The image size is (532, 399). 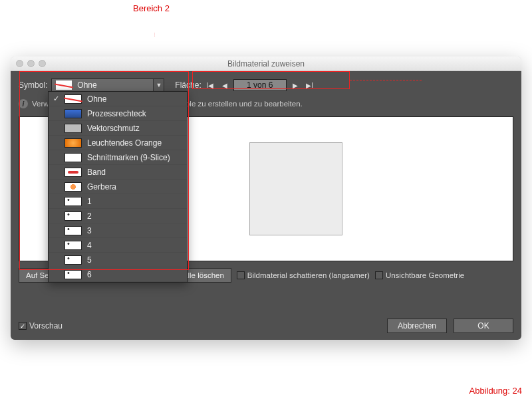 What do you see at coordinates (420, 275) in the screenshot?
I see `invisible-geometry-checkbox: Unsichtbare Geometrie` at bounding box center [420, 275].